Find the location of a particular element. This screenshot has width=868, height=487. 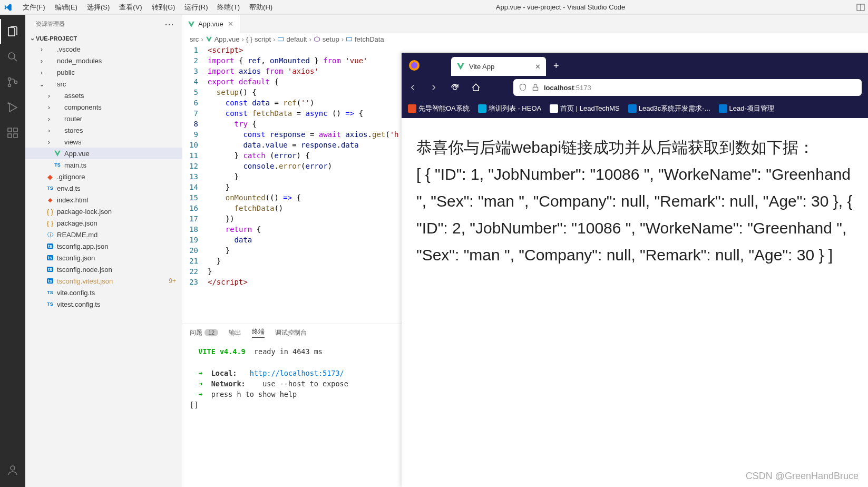

bookmark-item: 先导智能OA系统 is located at coordinates (438, 109).